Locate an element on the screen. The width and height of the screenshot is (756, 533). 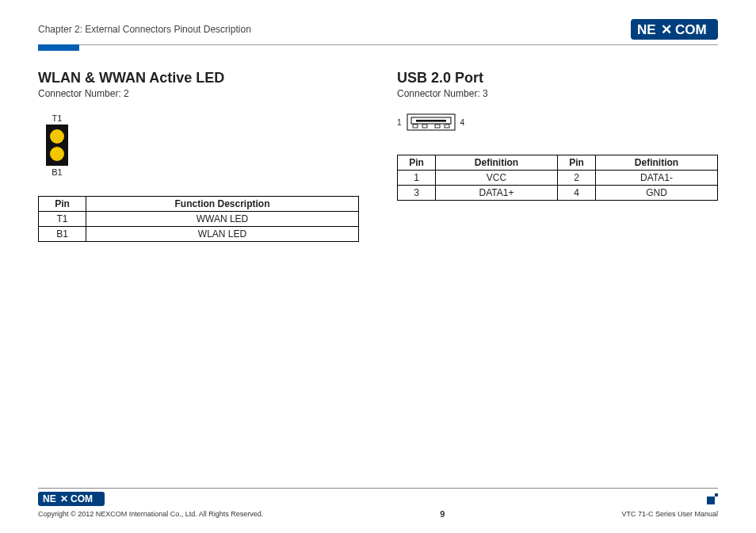
usb-th-pin2: Pin is located at coordinates (577, 163).